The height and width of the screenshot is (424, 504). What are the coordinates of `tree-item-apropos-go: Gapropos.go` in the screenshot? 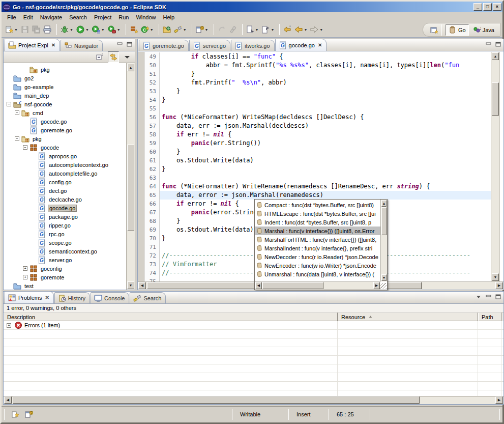 It's located at (65, 156).